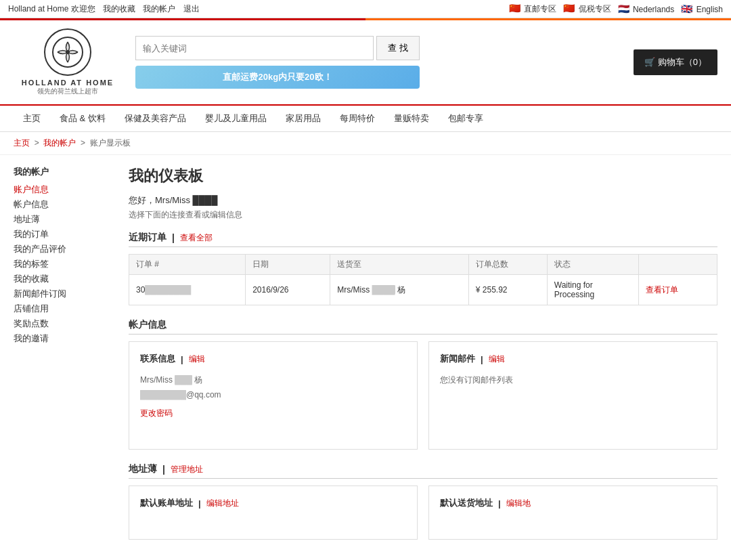  What do you see at coordinates (197, 359) in the screenshot?
I see `contact-edit-link: 编辑` at bounding box center [197, 359].